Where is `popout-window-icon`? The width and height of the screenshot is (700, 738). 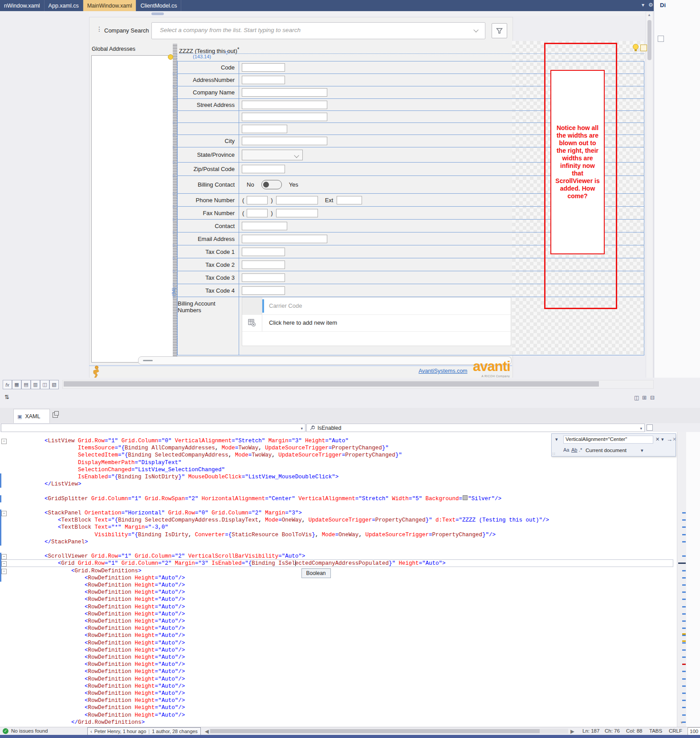
popout-window-icon is located at coordinates (55, 415).